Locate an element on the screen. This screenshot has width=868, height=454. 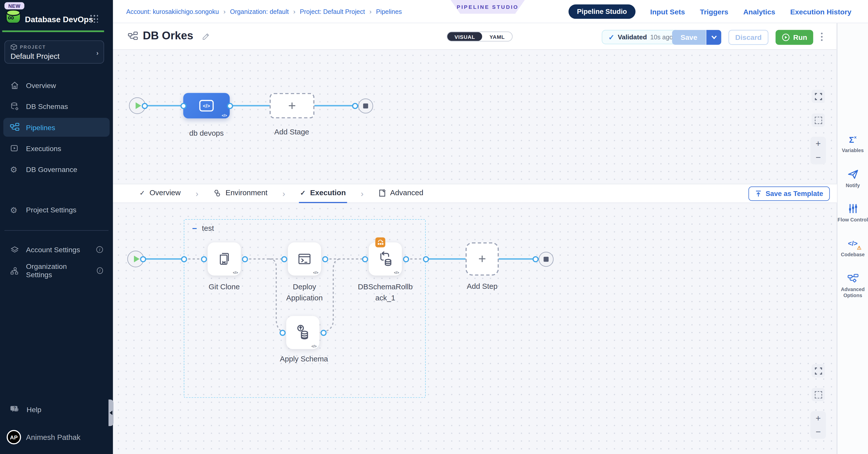
help-button: ? Help is located at coordinates (26, 410).